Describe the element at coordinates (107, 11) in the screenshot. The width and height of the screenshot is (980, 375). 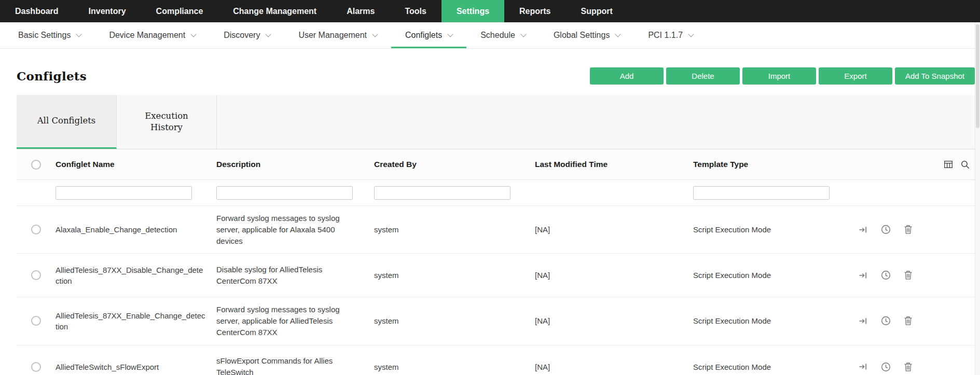
I see `topnav-item-label: Inventory` at that location.